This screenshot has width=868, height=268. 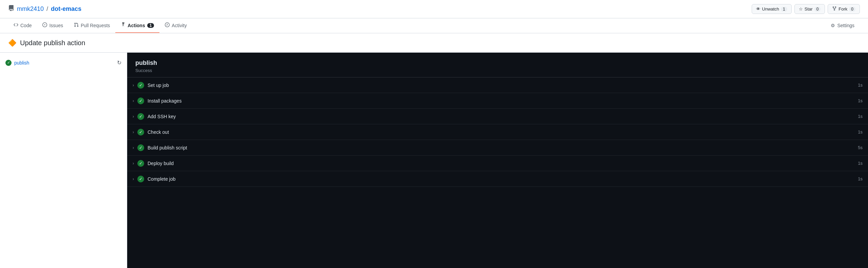 What do you see at coordinates (151, 25) in the screenshot?
I see `actions-badge: 1` at bounding box center [151, 25].